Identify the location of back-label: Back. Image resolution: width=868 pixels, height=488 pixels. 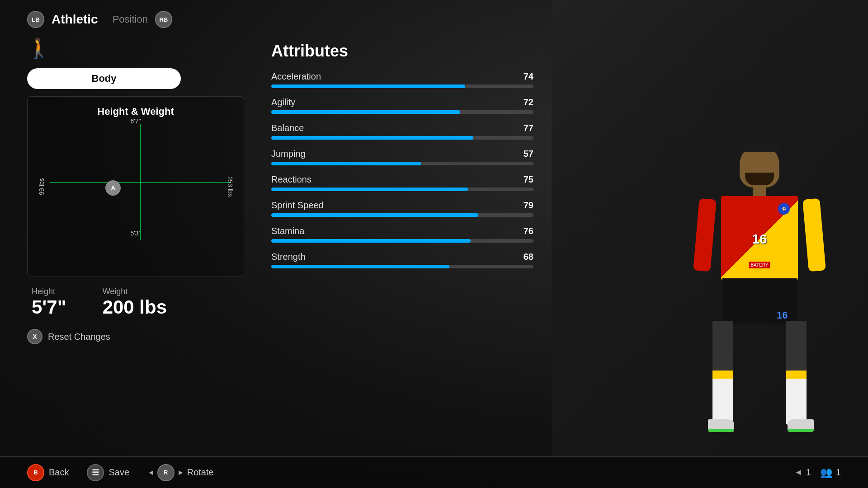
(59, 473).